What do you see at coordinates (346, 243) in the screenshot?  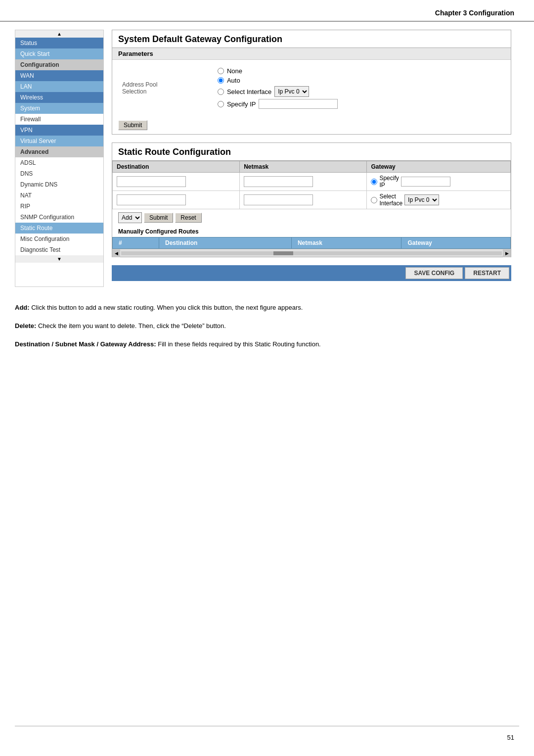 I see `config-col-netmask: Netmask` at bounding box center [346, 243].